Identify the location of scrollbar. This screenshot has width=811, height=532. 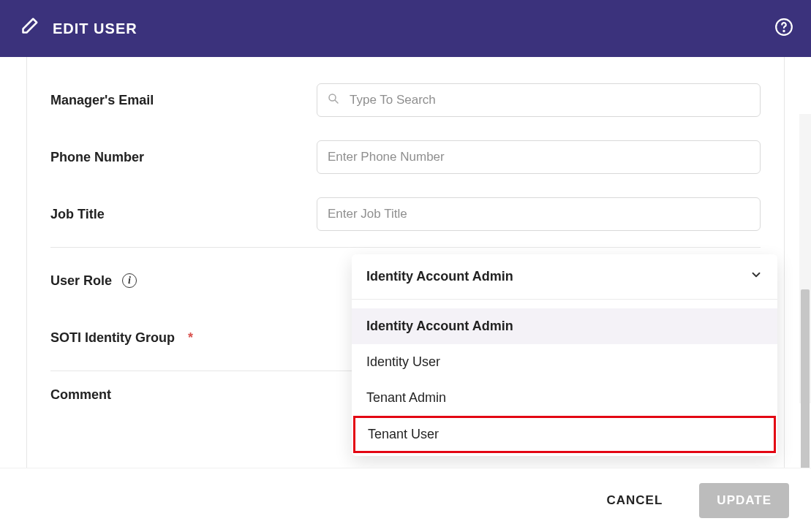
(805, 259).